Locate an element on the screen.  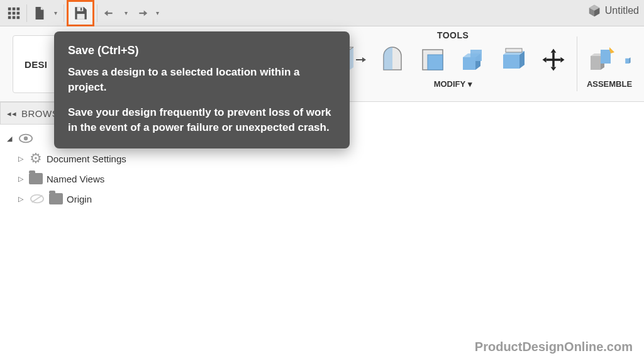
quick-access-toolbar: ▾ ▾ ▾ Untitled is located at coordinates (322, 13).